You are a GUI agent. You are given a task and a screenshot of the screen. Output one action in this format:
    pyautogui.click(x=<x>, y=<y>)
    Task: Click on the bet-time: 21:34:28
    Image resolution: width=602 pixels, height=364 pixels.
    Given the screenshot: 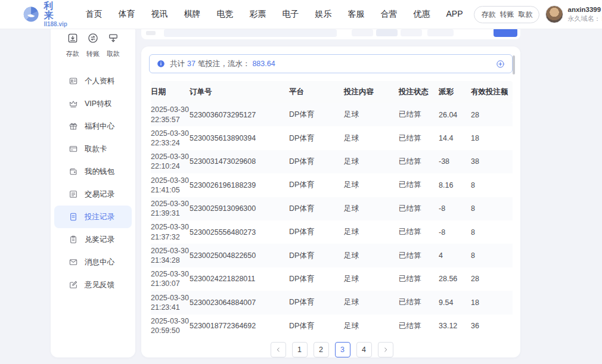 What is the action you would take?
    pyautogui.click(x=168, y=260)
    